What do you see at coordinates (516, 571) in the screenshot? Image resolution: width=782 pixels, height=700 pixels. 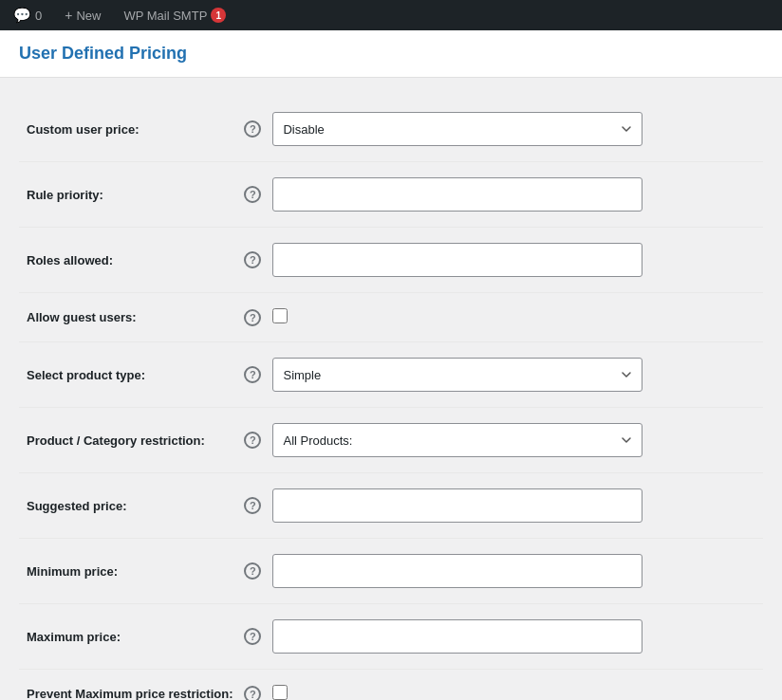 I see `input-cell-minimum_price` at bounding box center [516, 571].